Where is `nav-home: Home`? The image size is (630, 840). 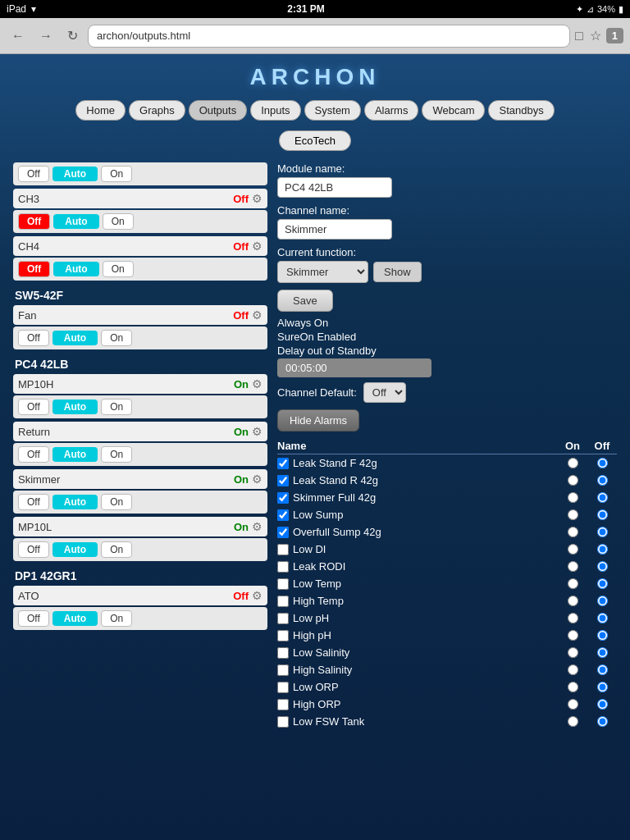 nav-home: Home is located at coordinates (100, 110).